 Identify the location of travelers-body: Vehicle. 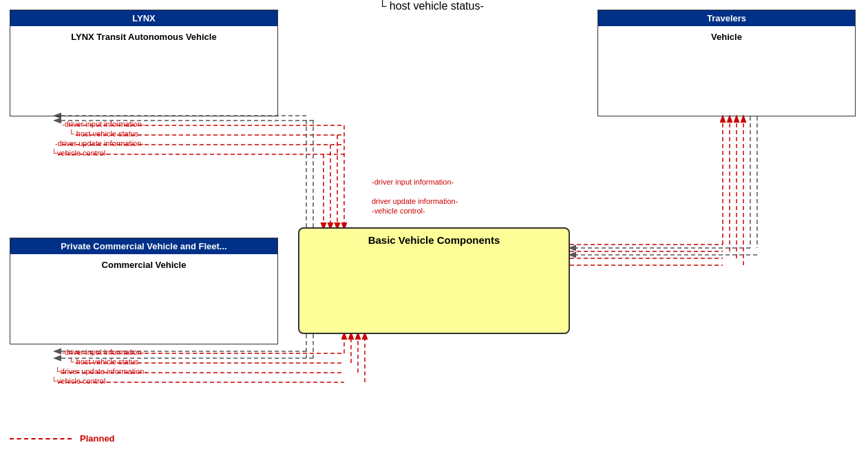
(727, 37).